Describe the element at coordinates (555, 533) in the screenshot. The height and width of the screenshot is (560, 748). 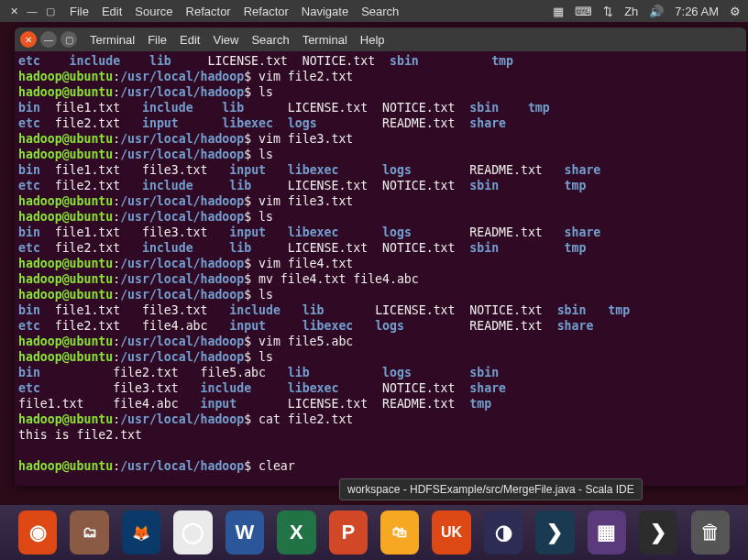
I see `dock-ide-arrow: ❯` at that location.